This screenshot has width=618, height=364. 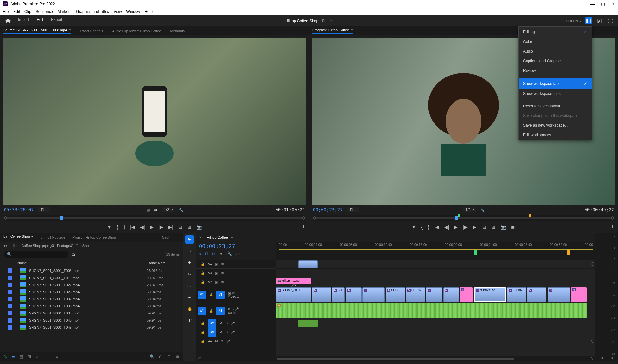 I want to click on audio-clip-mixer-tab: Audio Clip Mixer: Hilltop Coffee, so click(x=137, y=31).